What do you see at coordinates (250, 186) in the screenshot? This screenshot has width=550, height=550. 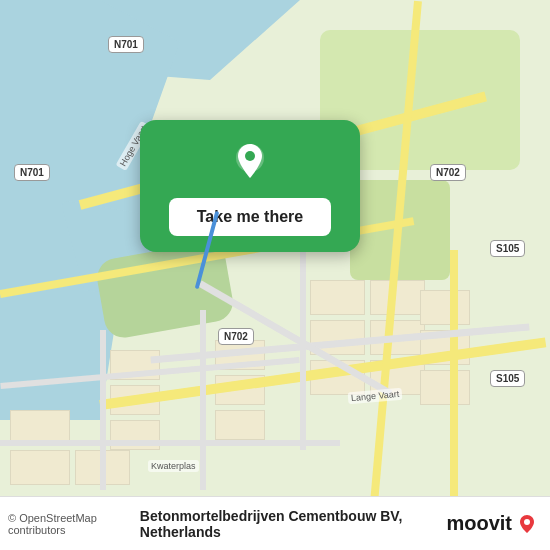 I see `take-me-there-card: Take me there` at bounding box center [250, 186].